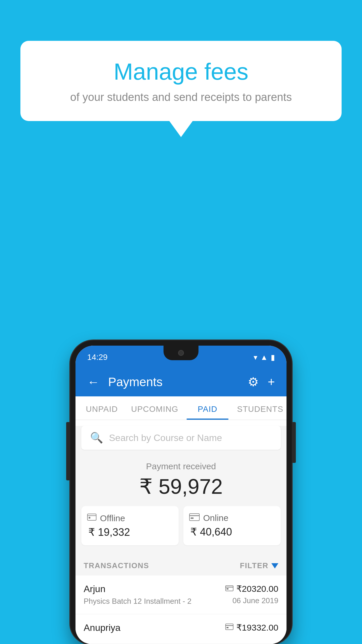  Describe the element at coordinates (181, 487) in the screenshot. I see `payment-total-amount: ₹ 59,972` at that location.